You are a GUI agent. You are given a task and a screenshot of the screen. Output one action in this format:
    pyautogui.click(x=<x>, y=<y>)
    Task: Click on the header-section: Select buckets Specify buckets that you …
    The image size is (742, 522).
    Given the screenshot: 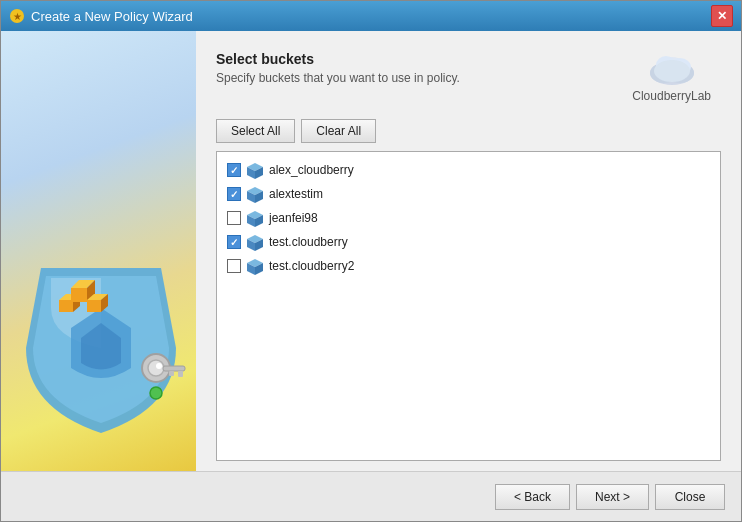 What is the action you would take?
    pyautogui.click(x=468, y=77)
    